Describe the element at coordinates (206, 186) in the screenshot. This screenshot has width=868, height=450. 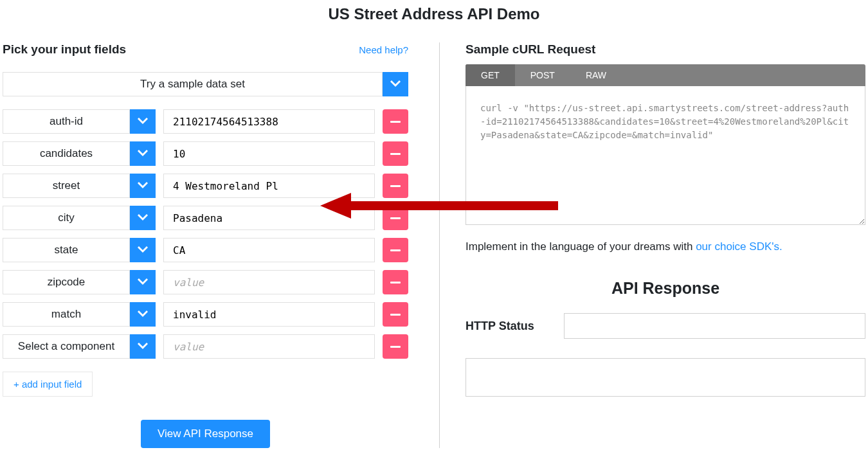
I see `field-row: street` at that location.